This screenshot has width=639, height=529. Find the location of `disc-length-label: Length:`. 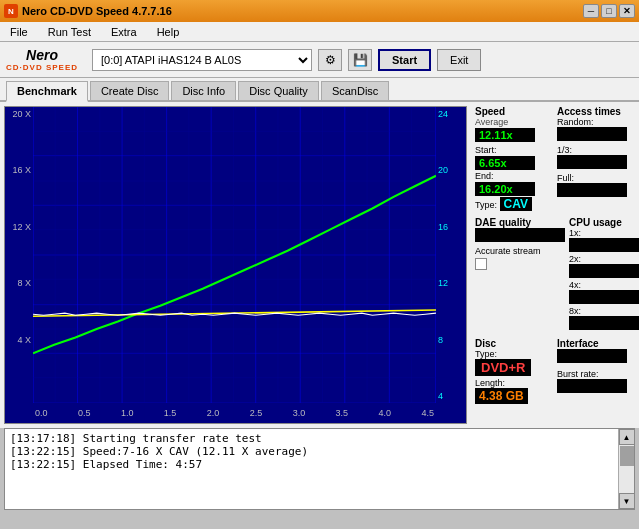

disc-length-label: Length: is located at coordinates (514, 383).